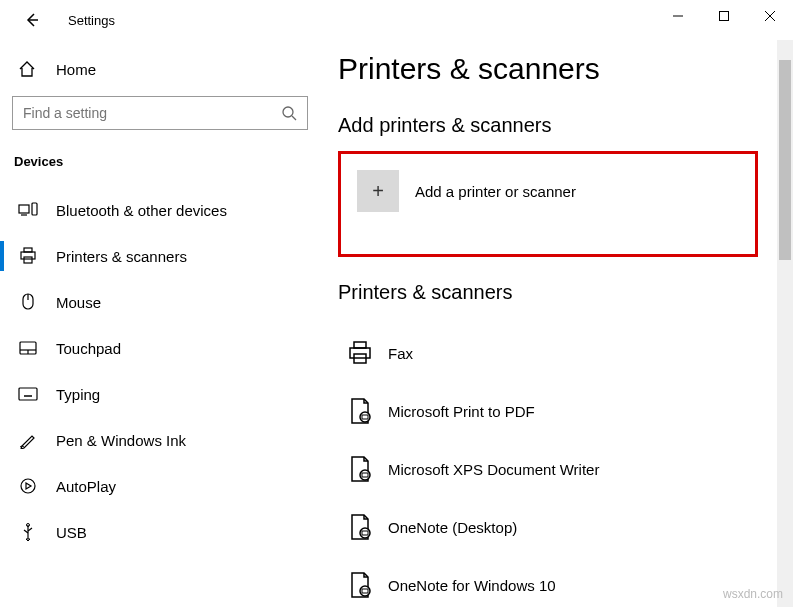 Image resolution: width=793 pixels, height=607 pixels. Describe the element at coordinates (160, 348) in the screenshot. I see `sidebar-item-touchpad: Touchpad` at that location.